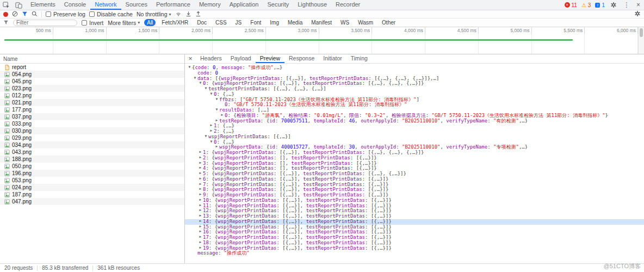 The height and width of the screenshot is (272, 644). What do you see at coordinates (359, 59) in the screenshot?
I see `detail-tab-timing: Timing` at bounding box center [359, 59].